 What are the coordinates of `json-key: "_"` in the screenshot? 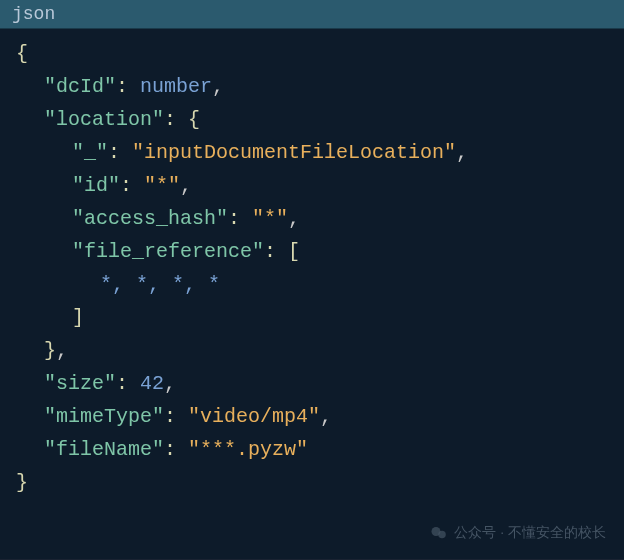 It's located at (90, 152).